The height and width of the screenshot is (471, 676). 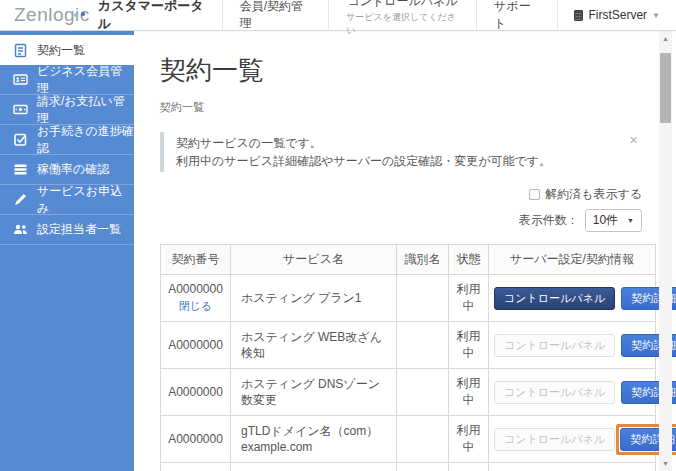 What do you see at coordinates (86, 80) in the screenshot?
I see `sidebar-item-label: ビジネス会員管理` at bounding box center [86, 80].